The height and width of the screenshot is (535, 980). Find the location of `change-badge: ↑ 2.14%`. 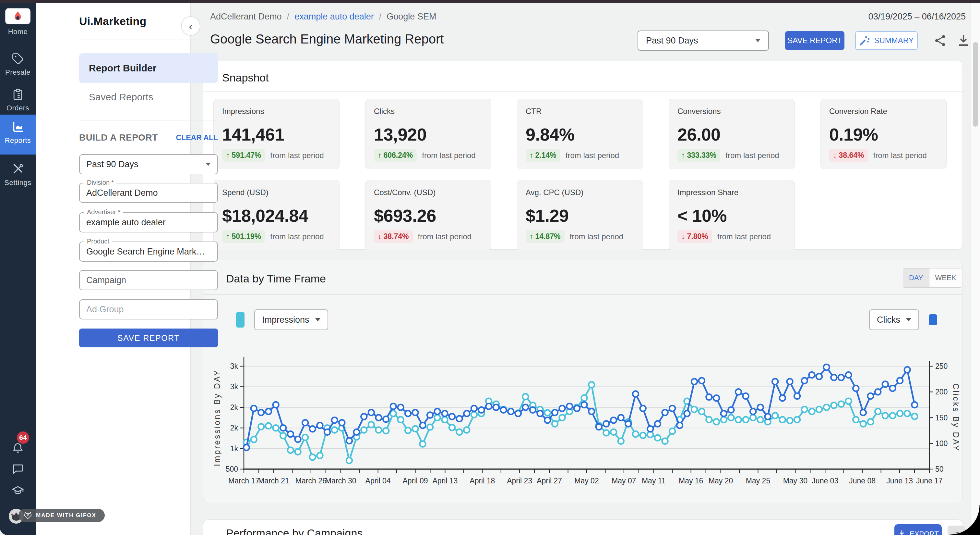

change-badge: ↑ 2.14% is located at coordinates (543, 155).